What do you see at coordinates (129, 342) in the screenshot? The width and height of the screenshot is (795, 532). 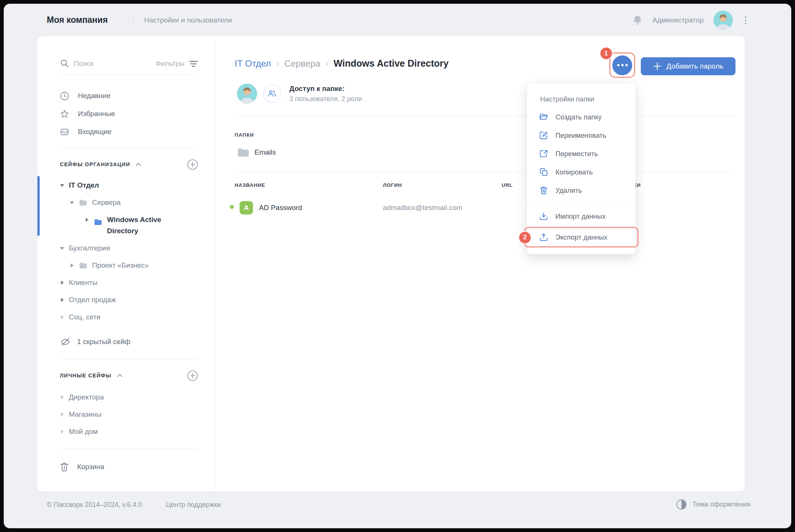 I see `hidden-vaults-toggle: 1 скрытый сейф` at bounding box center [129, 342].